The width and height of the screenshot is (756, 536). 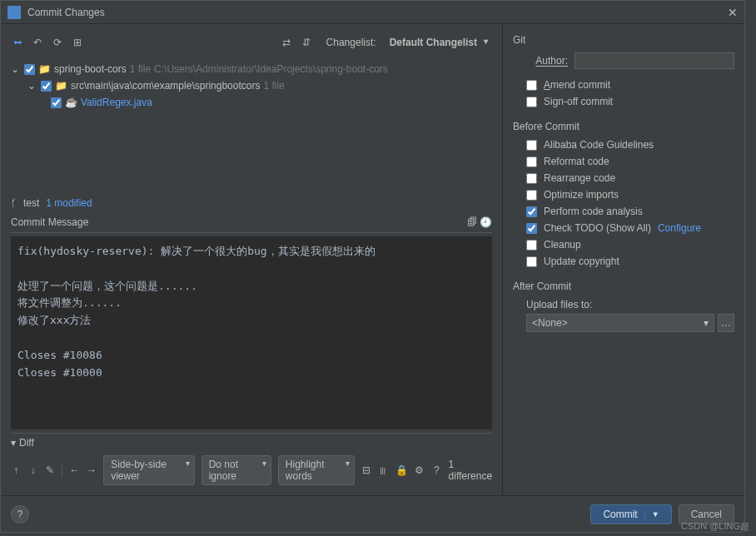 What do you see at coordinates (32, 470) in the screenshot?
I see `next-diff-icon: ↓` at bounding box center [32, 470].